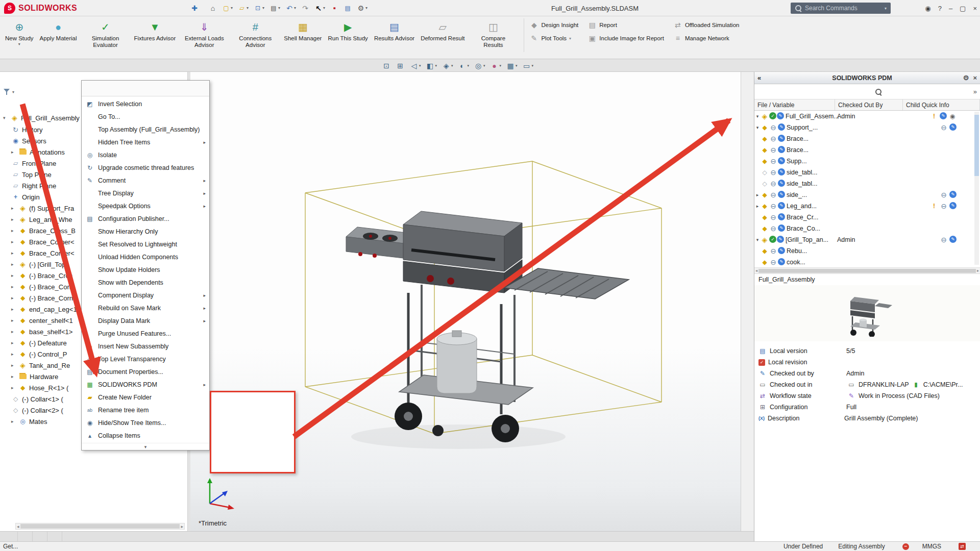 The height and width of the screenshot is (551, 980). Describe the element at coordinates (145, 155) in the screenshot. I see `context-menu-item: Isolate ▸` at that location.